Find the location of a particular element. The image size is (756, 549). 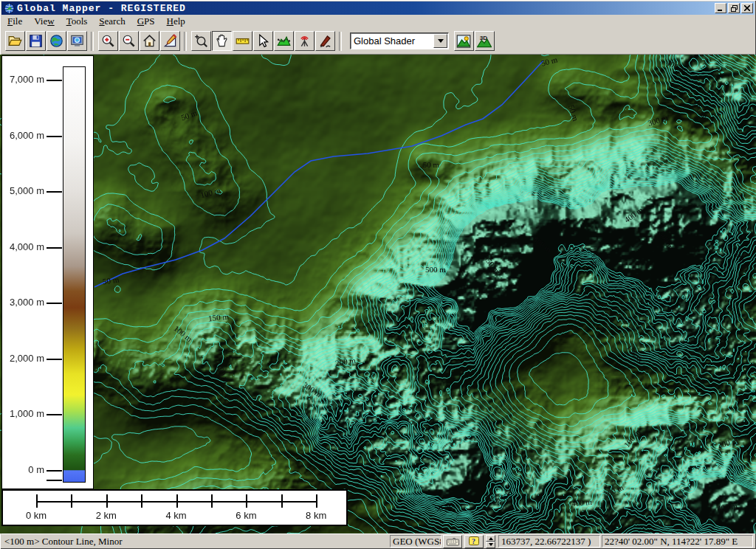

ruler-icon is located at coordinates (242, 41).